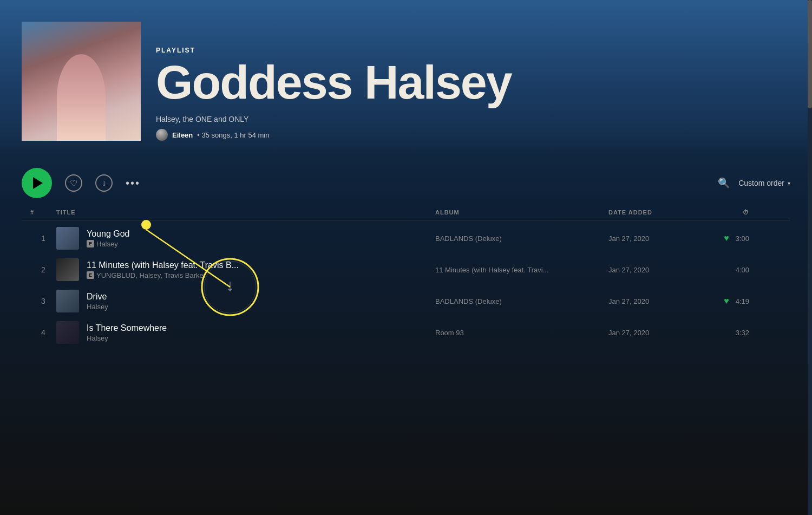 The height and width of the screenshot is (515, 812). Describe the element at coordinates (810, 258) in the screenshot. I see `scrollbar` at that location.